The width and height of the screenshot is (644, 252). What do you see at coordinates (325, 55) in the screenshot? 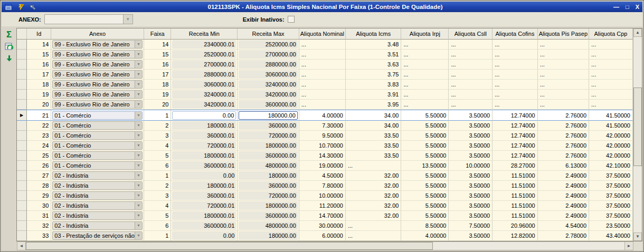
I see `table-row: 1599 - Exclusivo Rio de Janeiro▼15252000…` at bounding box center [325, 55].